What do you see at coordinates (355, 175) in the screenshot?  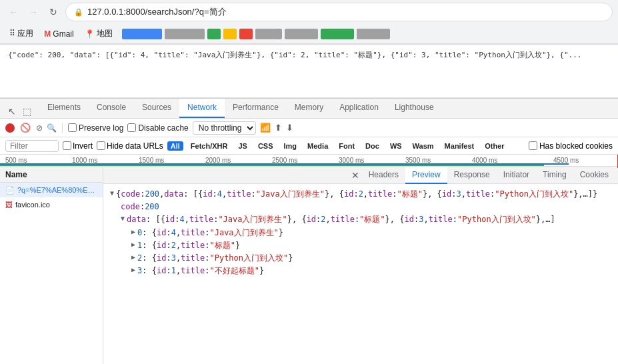 I see `detail-close-button: ✕` at bounding box center [355, 175].